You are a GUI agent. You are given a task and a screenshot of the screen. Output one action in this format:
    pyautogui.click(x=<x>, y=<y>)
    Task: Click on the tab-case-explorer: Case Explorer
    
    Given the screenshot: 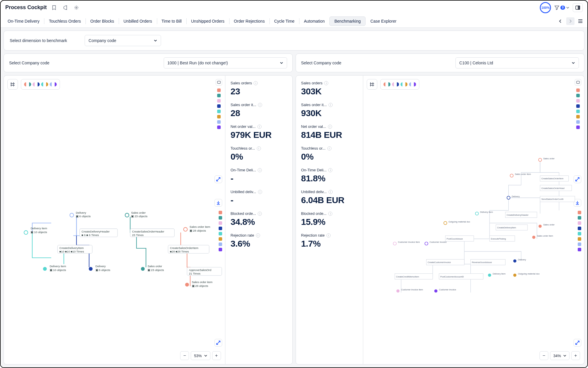 What is the action you would take?
    pyautogui.click(x=383, y=21)
    